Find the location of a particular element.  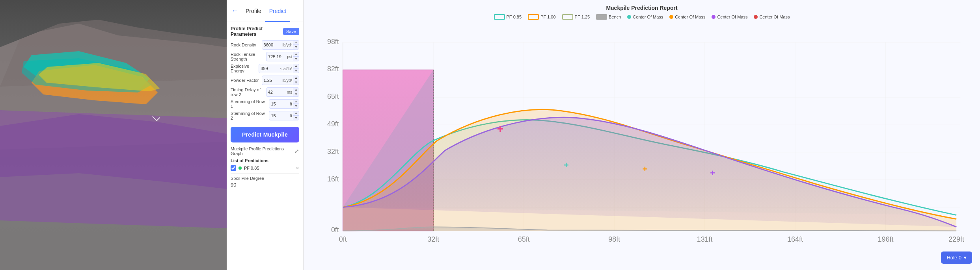

expand-icon: ⤢ is located at coordinates (297, 151).